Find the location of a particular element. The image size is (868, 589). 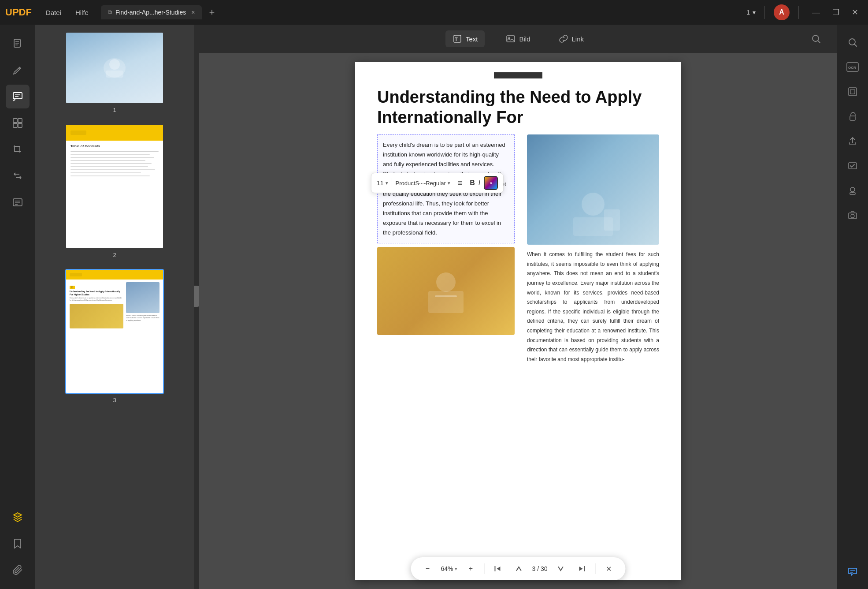

add-tab-button: + is located at coordinates (211, 12).